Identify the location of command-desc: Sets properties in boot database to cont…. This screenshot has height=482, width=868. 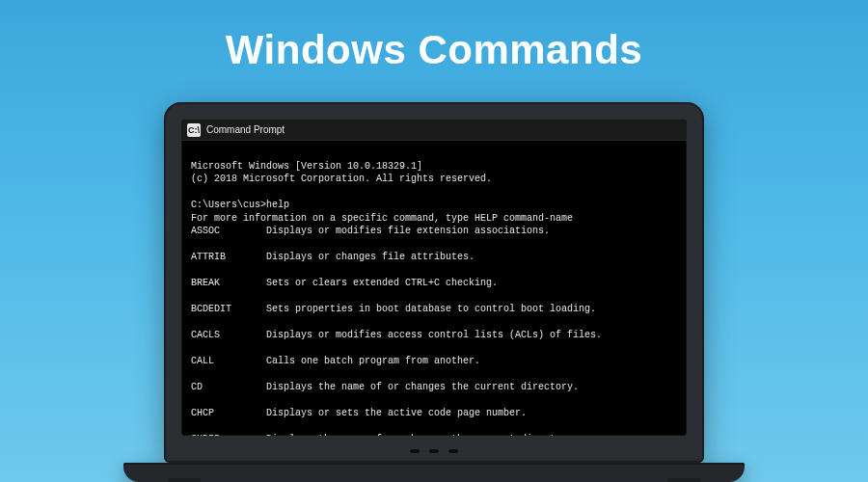
(473, 309).